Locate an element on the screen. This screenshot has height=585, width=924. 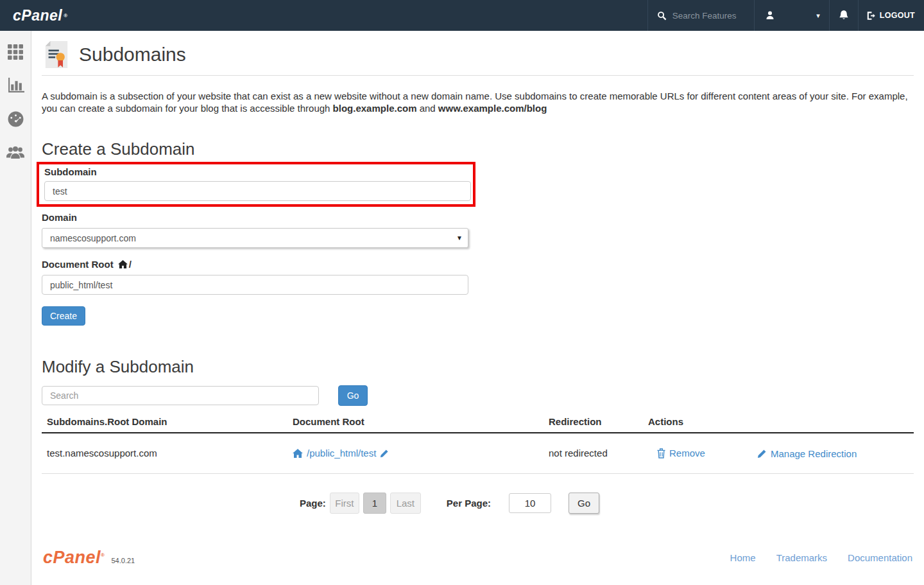
manage-redirection-link: Manage Redirection is located at coordinates (807, 454).